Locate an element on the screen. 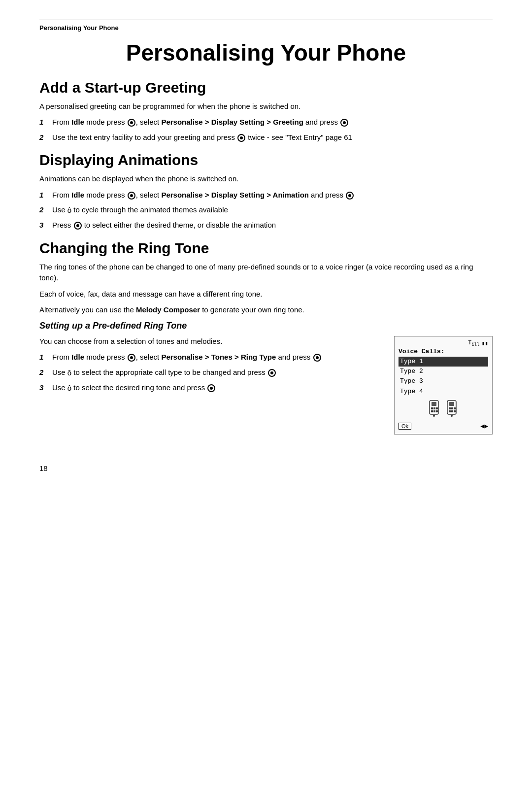  greeting-title: Add a Start-up Greeting is located at coordinates (266, 88).